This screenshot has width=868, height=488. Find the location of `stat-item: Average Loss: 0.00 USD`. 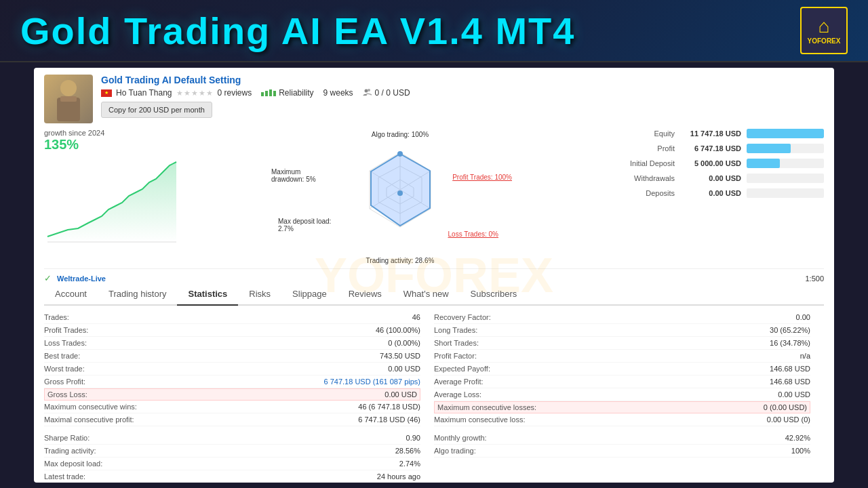

stat-item: Average Loss: 0.00 USD is located at coordinates (623, 394).